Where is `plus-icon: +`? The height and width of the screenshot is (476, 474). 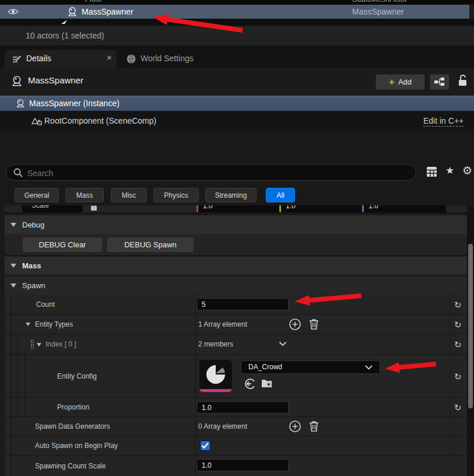
plus-icon: + is located at coordinates (392, 82).